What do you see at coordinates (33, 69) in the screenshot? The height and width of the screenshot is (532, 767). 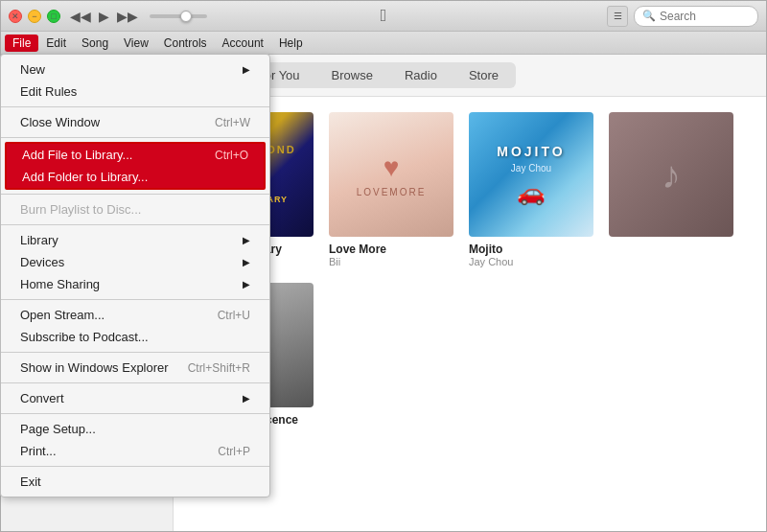 I see `menu-item-new-label: New` at bounding box center [33, 69].